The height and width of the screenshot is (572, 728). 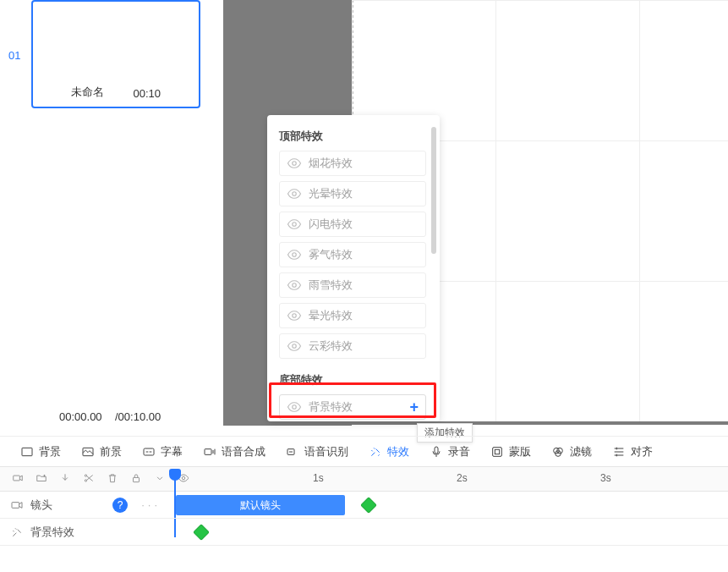 What do you see at coordinates (318, 478) in the screenshot?
I see `ruler-tick: 1s` at bounding box center [318, 478].